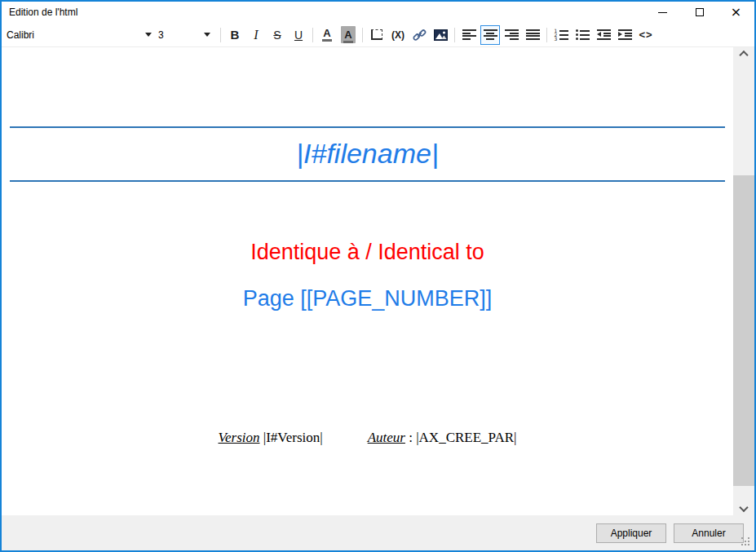  I want to click on vertical-scrollbar, so click(744, 281).